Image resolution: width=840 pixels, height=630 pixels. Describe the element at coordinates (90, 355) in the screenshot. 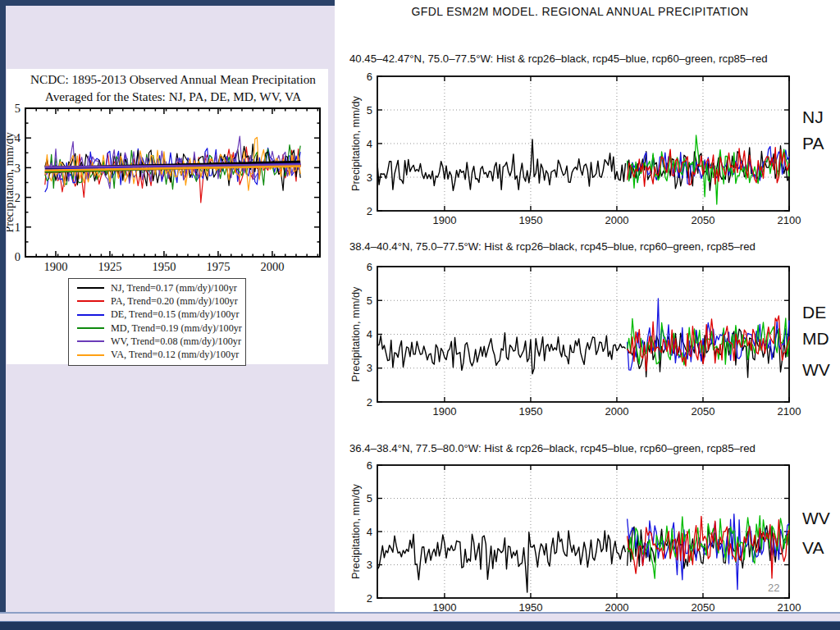

I see `legend-line-VA` at that location.